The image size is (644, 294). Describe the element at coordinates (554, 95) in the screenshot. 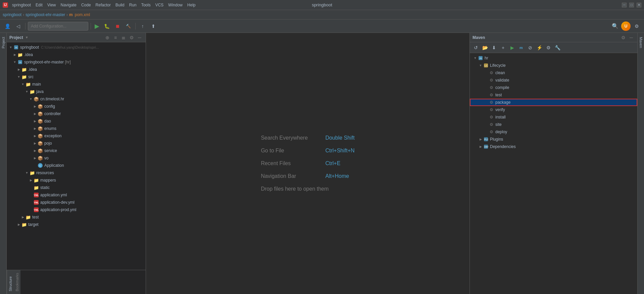

I see `maven-item-test: ▶ ⚙ test` at that location.